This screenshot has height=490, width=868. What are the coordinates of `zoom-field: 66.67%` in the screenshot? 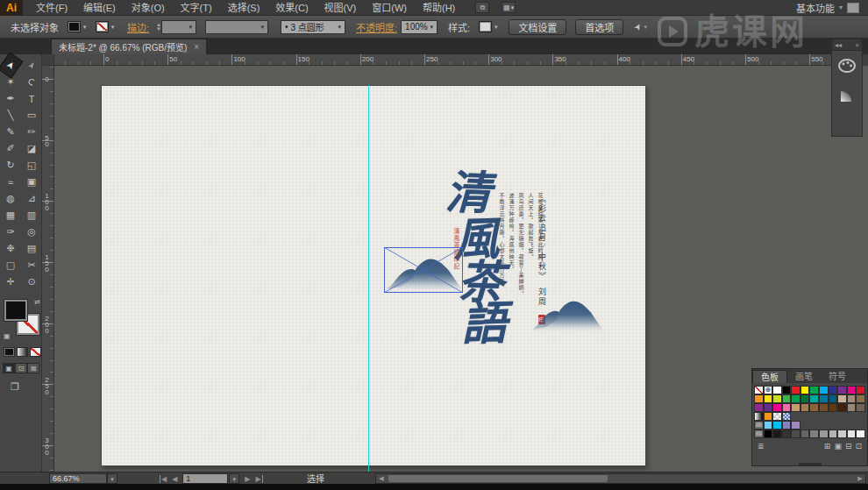 It's located at (78, 479).